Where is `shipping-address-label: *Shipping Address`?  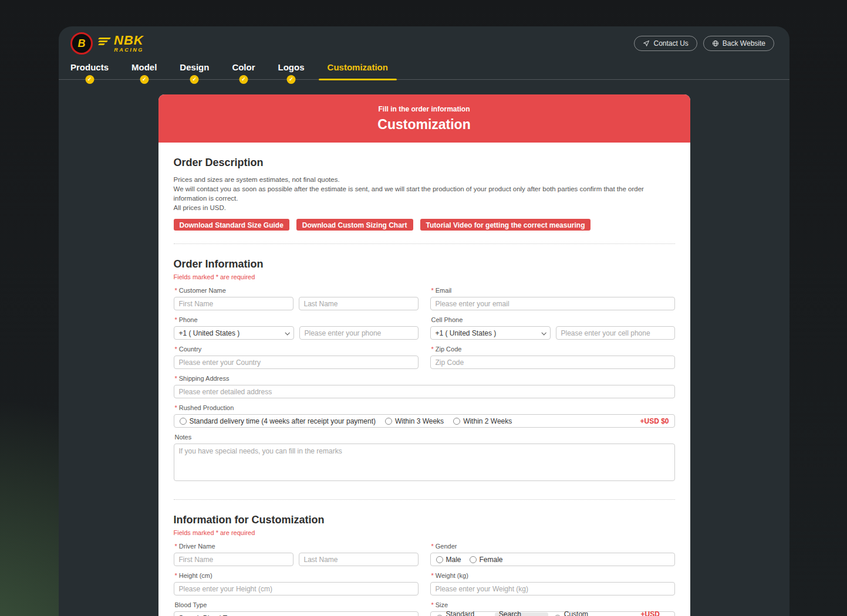 shipping-address-label: *Shipping Address is located at coordinates (425, 378).